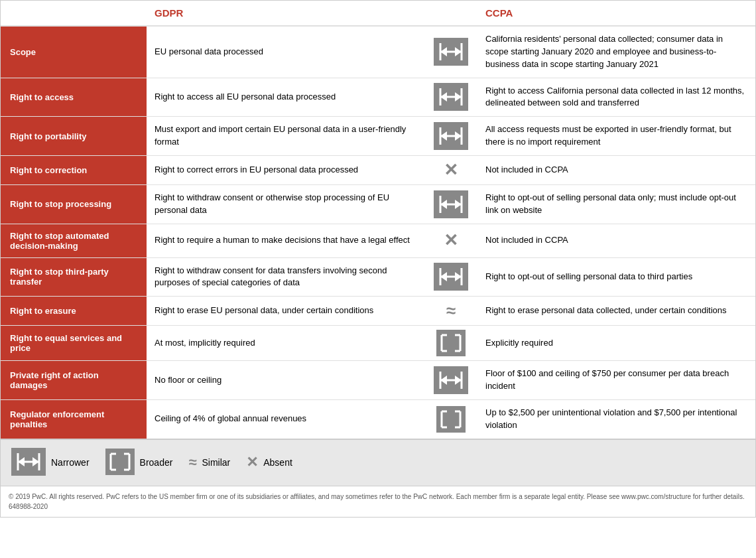  What do you see at coordinates (285, 170) in the screenshot?
I see `gdpr-cell: Right to correct errors in EU personal d…` at bounding box center [285, 170].